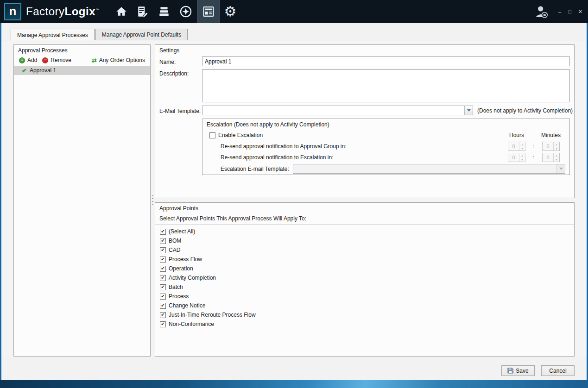 The height and width of the screenshot is (388, 588). Describe the element at coordinates (294, 12) in the screenshot. I see `titlebar: n FactoryLogix™` at that location.